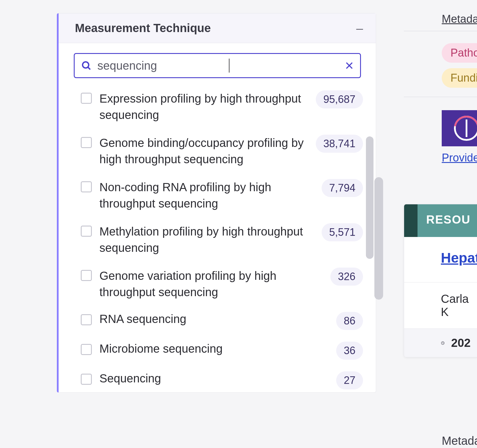 Image resolution: width=477 pixels, height=448 pixels. Describe the element at coordinates (86, 66) in the screenshot. I see `search-icon` at that location.